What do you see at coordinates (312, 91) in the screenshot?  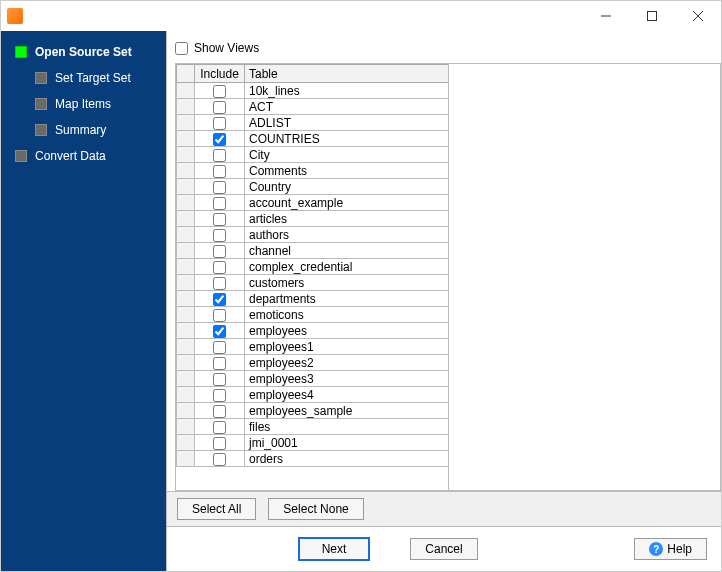 I see `table-row: 10k_lines` at bounding box center [312, 91].